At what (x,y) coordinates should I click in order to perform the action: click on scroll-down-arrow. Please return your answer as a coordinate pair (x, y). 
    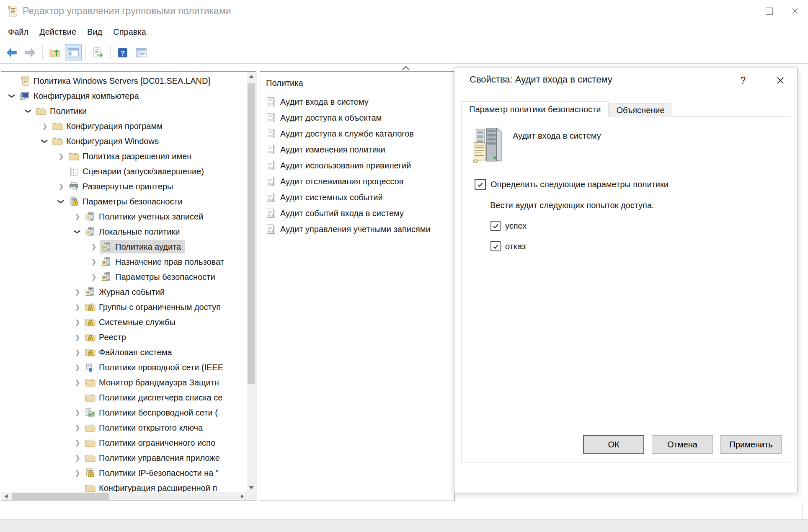
    Looking at the image, I should click on (251, 488).